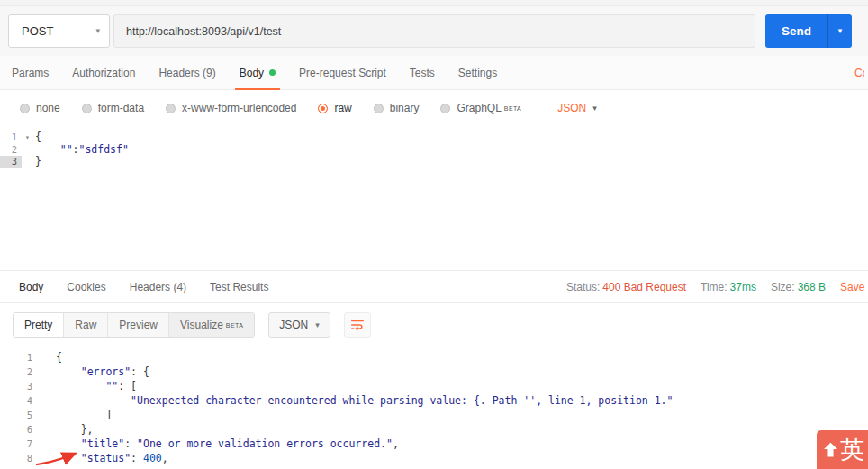  Describe the element at coordinates (96, 386) in the screenshot. I see `line-content: "": [` at that location.